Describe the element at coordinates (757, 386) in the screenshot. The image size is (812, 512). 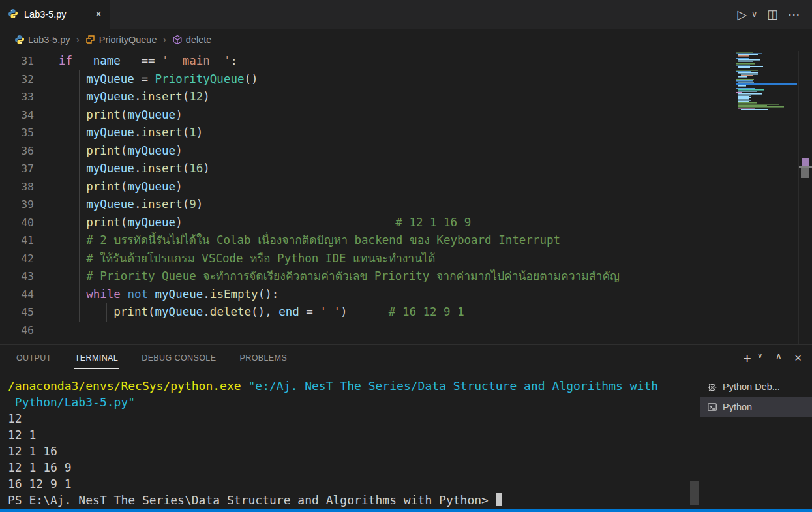
I see `terminal-list-item-python-deb-: Python Deb...` at that location.